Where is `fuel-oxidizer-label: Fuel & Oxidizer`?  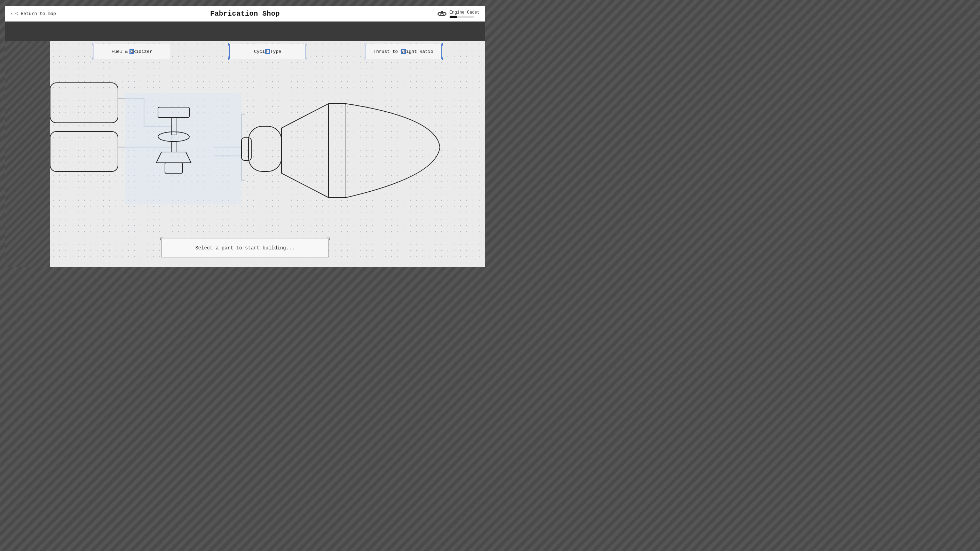 fuel-oxidizer-label: Fuel & Oxidizer is located at coordinates (132, 52).